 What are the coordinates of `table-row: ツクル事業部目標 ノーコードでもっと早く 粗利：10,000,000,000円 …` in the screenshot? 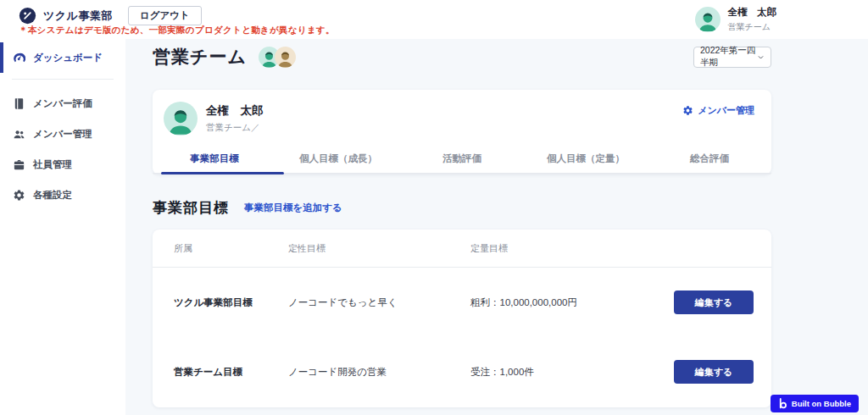 It's located at (462, 302).